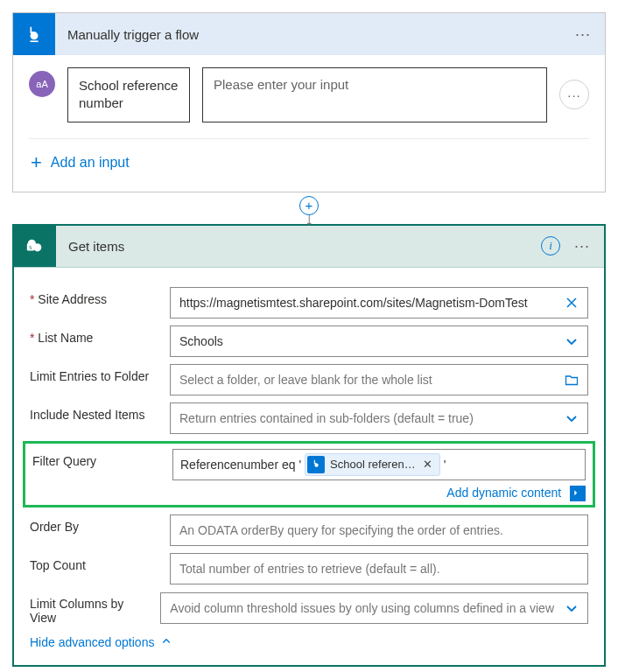  I want to click on trigger-title: Manually trigger a flow, so click(319, 35).